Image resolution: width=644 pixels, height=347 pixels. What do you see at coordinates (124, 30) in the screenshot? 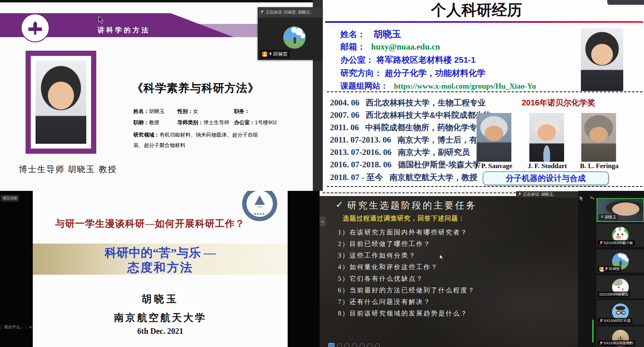
I see `header-tab-label: 讲科学的方法` at bounding box center [124, 30].